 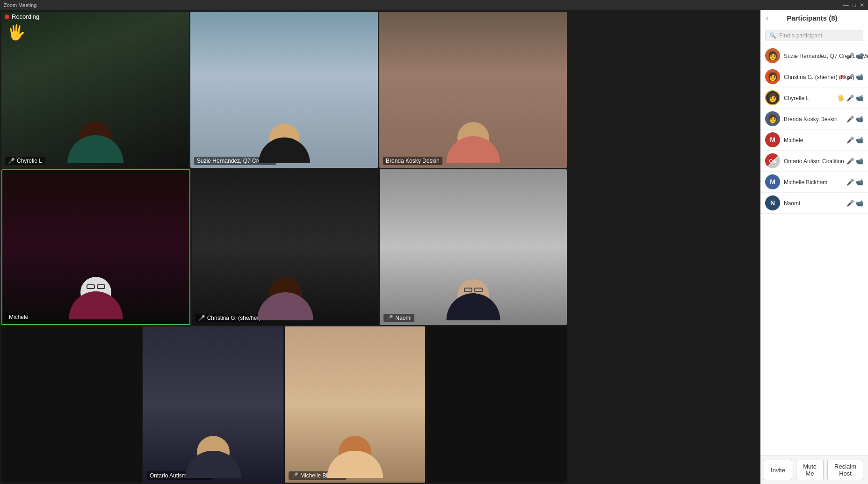 What do you see at coordinates (860, 161) in the screenshot?
I see `oac-video-icon: 📹` at bounding box center [860, 161].